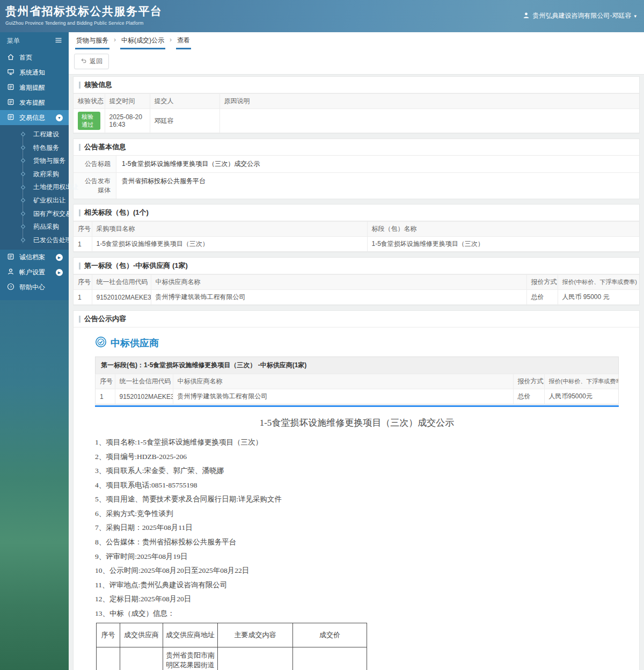 The height and width of the screenshot is (670, 644). I want to click on sidebar-item-label: 交易信息, so click(32, 118).